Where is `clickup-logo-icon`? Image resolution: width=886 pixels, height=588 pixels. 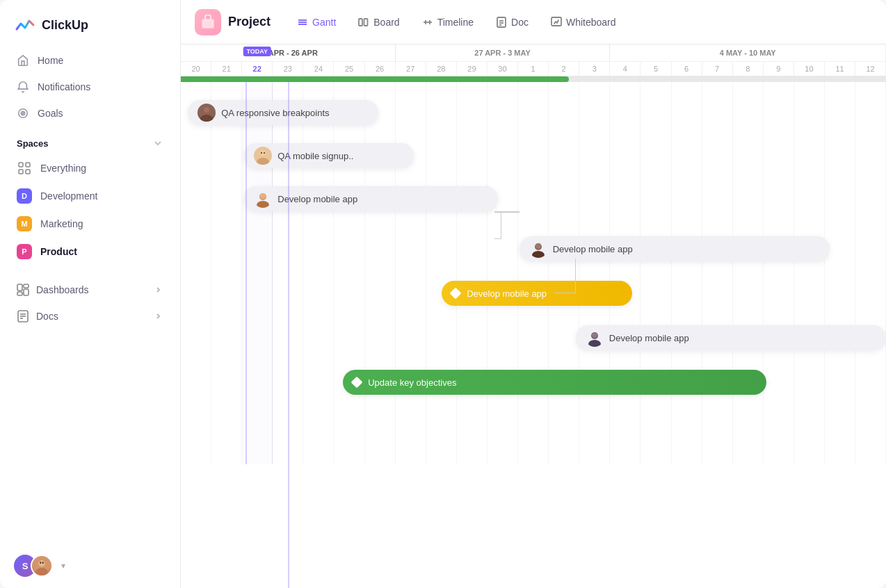
clickup-logo-icon is located at coordinates (25, 25).